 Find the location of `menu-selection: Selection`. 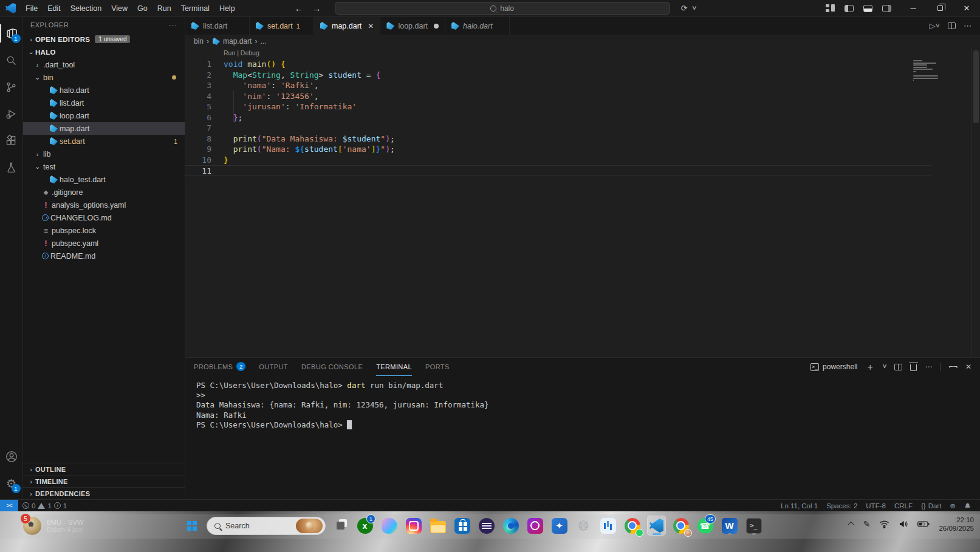

menu-selection: Selection is located at coordinates (86, 9).